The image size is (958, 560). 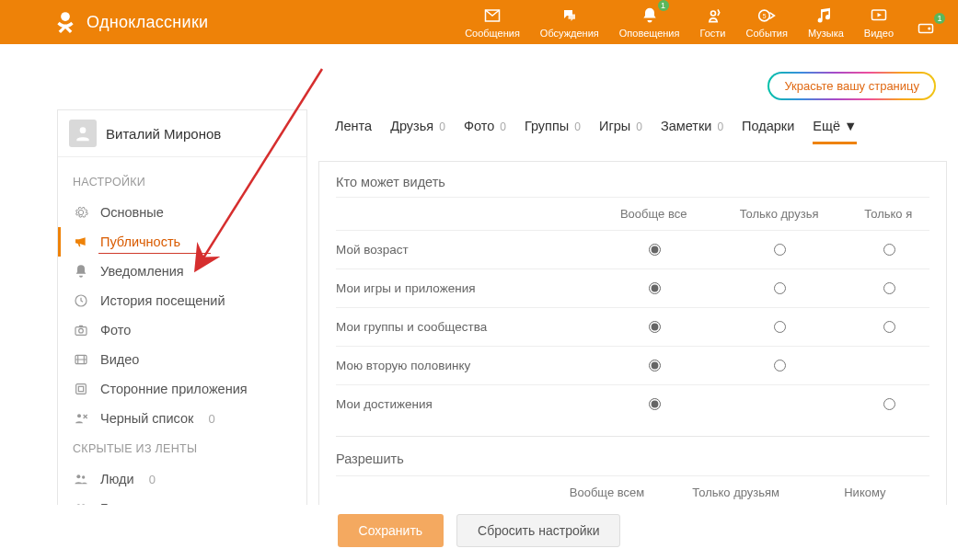 I want to click on visibility-row: Мои игры и приложения, so click(x=633, y=289).